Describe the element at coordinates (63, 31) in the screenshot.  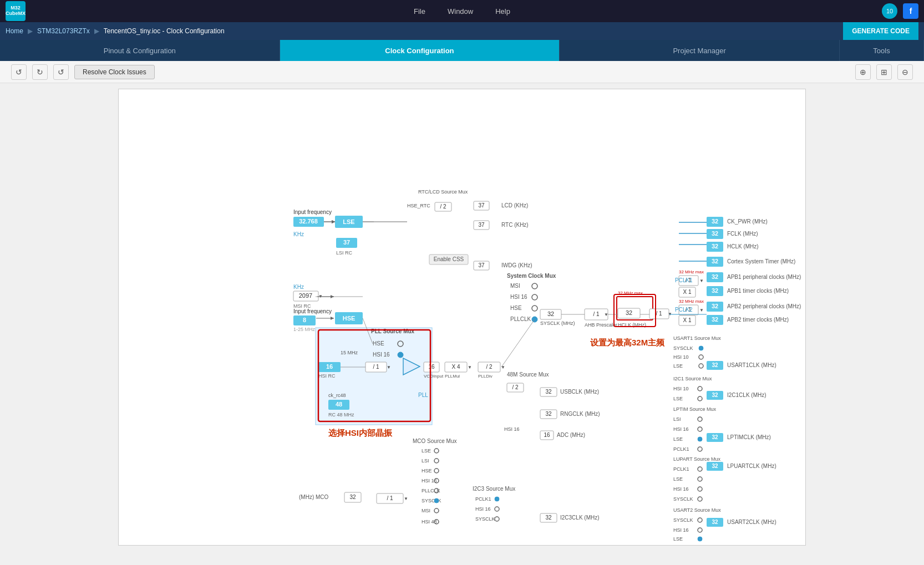
I see `breadcrumb-chip: STM32L073RZTx` at that location.